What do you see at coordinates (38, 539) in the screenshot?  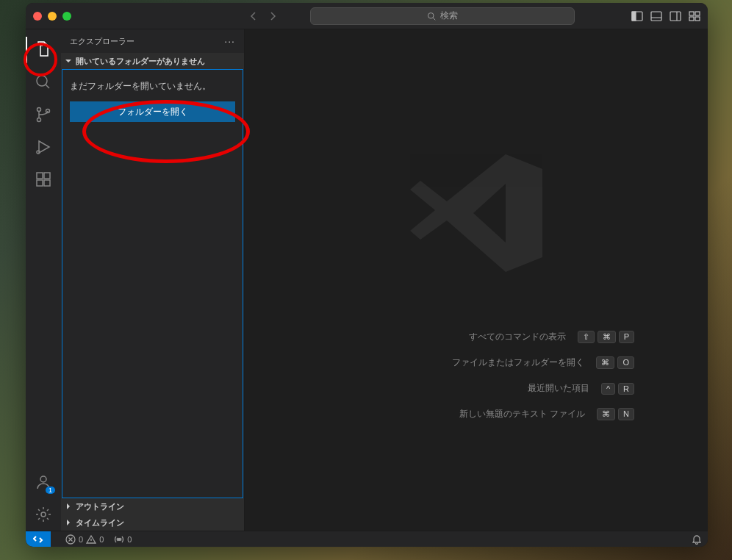 I see `remote-button` at bounding box center [38, 539].